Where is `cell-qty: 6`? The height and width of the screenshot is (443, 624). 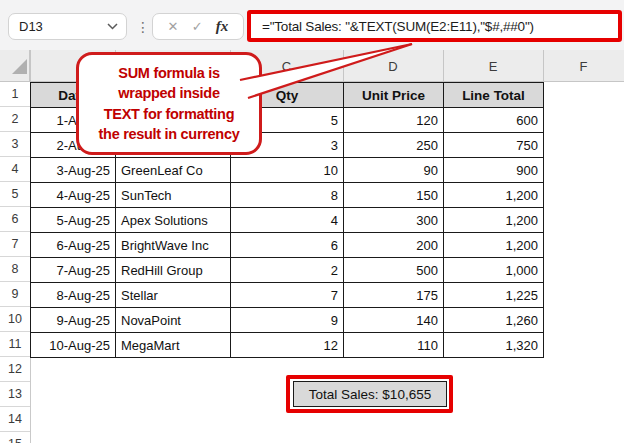 cell-qty: 6 is located at coordinates (288, 246).